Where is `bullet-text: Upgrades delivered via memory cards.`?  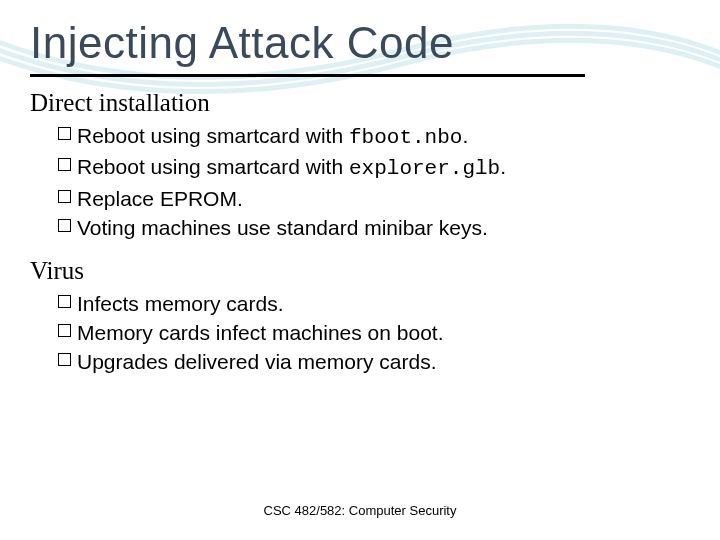 bullet-text: Upgrades delivered via memory cards. is located at coordinates (256, 362).